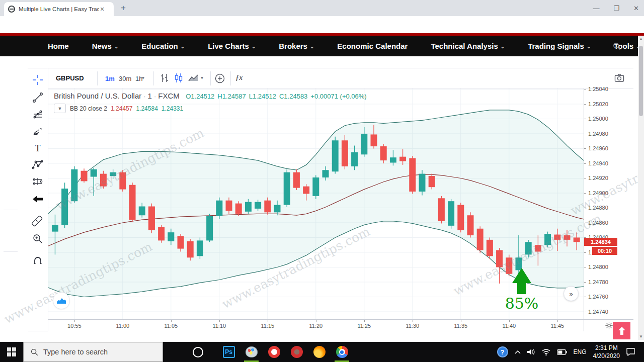 Image resolution: width=644 pixels, height=362 pixels. Describe the element at coordinates (641, 39) in the screenshot. I see `scrollbar-up-icon: ▲` at that location.